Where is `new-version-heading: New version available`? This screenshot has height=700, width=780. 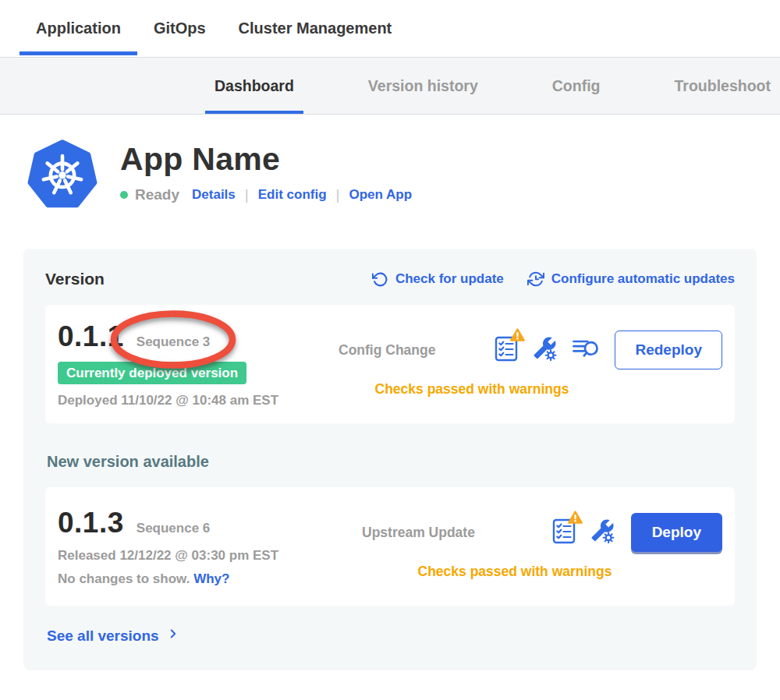 new-version-heading: New version available is located at coordinates (391, 461).